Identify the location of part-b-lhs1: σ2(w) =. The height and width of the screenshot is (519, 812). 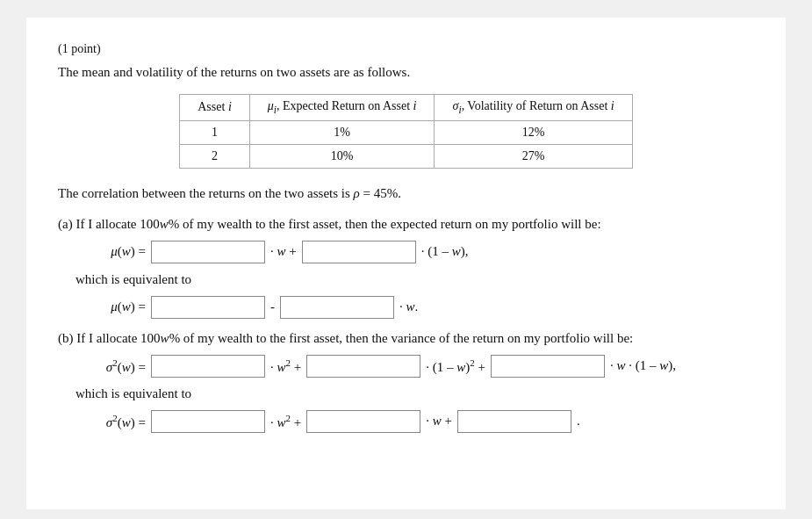
(111, 366).